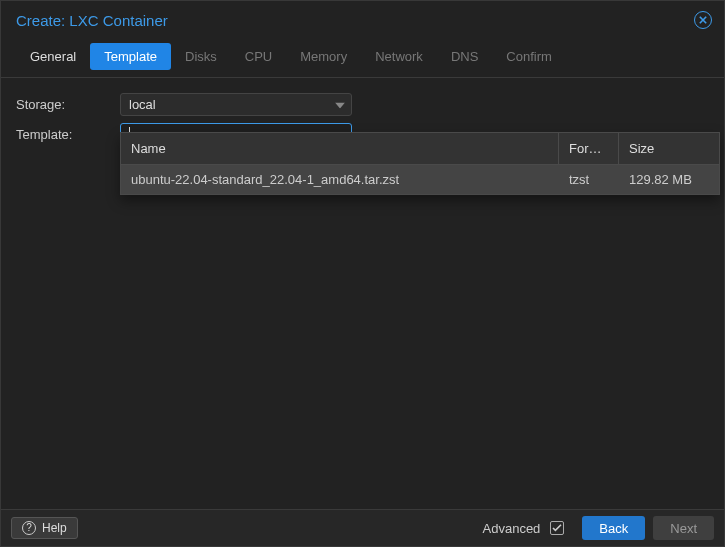  Describe the element at coordinates (228, 104) in the screenshot. I see `storage-value: local` at that location.